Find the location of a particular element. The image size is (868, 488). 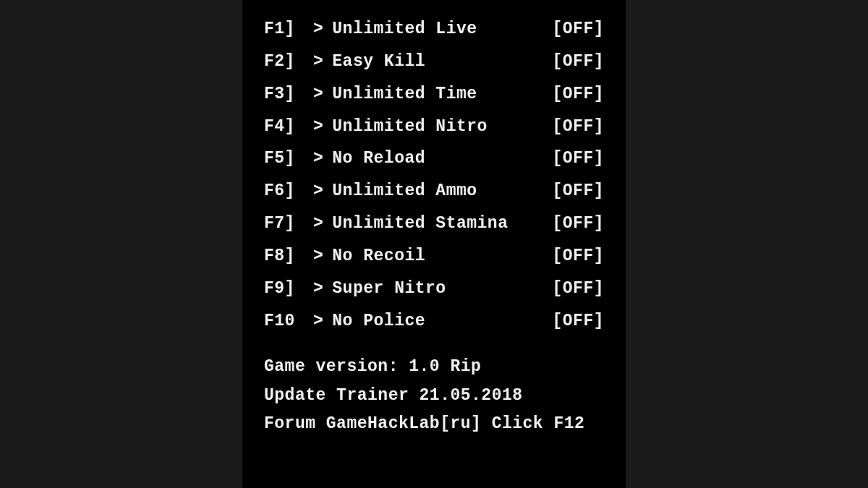

cheat-key: F5] is located at coordinates (289, 159).